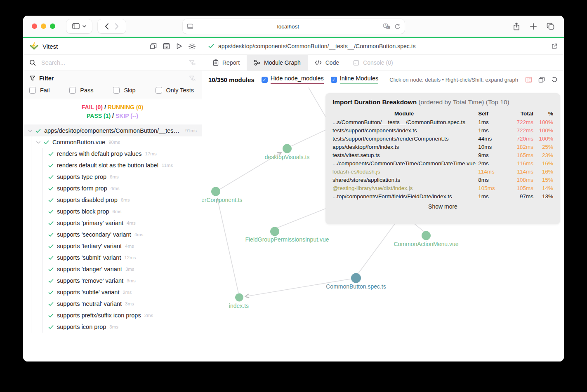  I want to click on zoom-window-button, so click(53, 26).